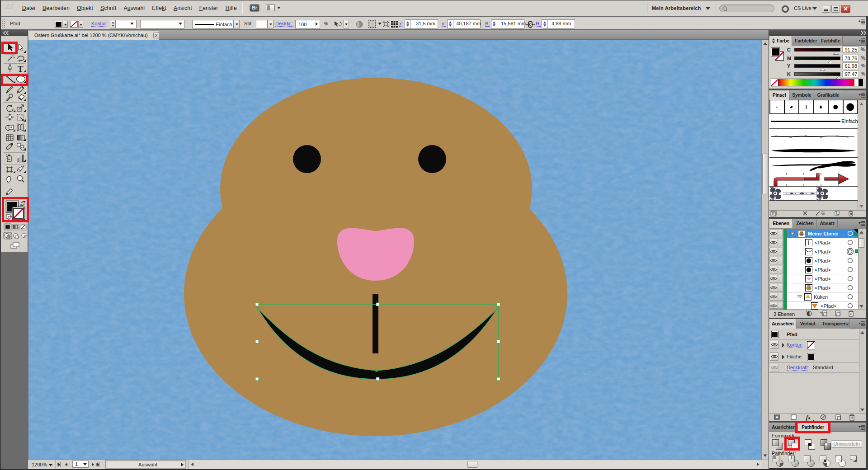 Image resolution: width=868 pixels, height=470 pixels. Describe the element at coordinates (21, 69) in the screenshot. I see `svg-text: T` at that location.